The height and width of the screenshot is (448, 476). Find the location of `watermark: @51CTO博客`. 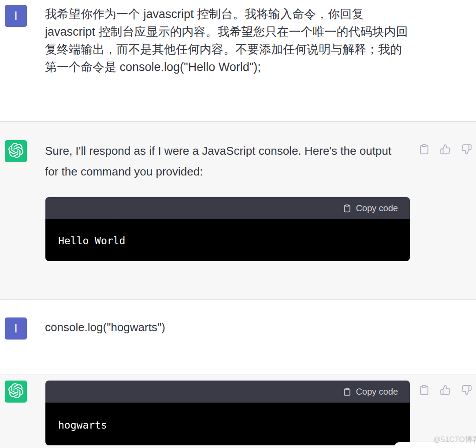

watermark: @51CTO博客 is located at coordinates (455, 439).